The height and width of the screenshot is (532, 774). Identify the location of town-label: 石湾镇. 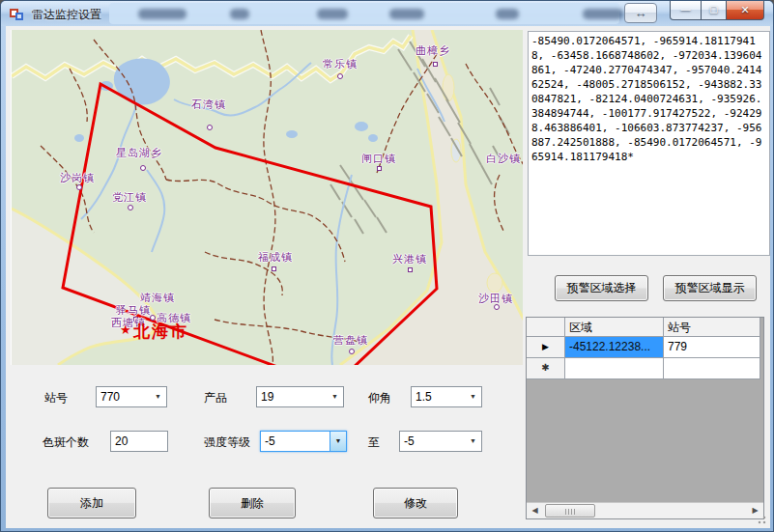
(209, 104).